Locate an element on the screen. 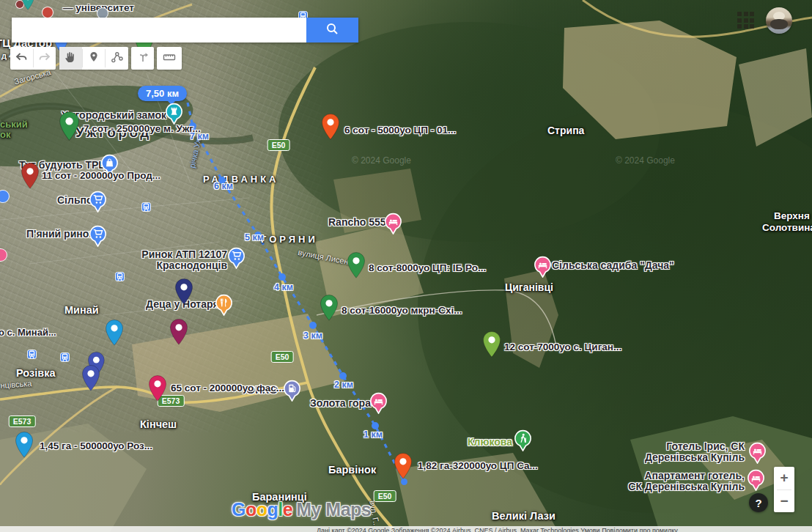 Image resolution: width=812 pixels, height=532 pixels. poi-label: Готель Ірис, СКДеренівська Купіль is located at coordinates (695, 452).